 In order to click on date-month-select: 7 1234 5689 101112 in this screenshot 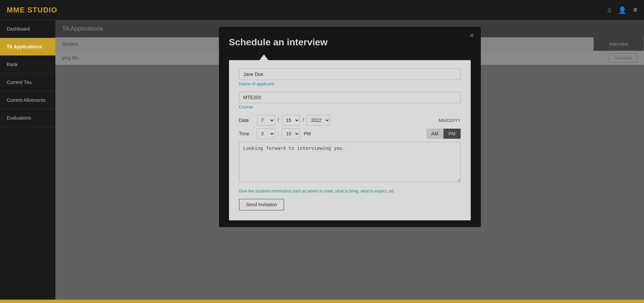, I will do `click(266, 120)`.